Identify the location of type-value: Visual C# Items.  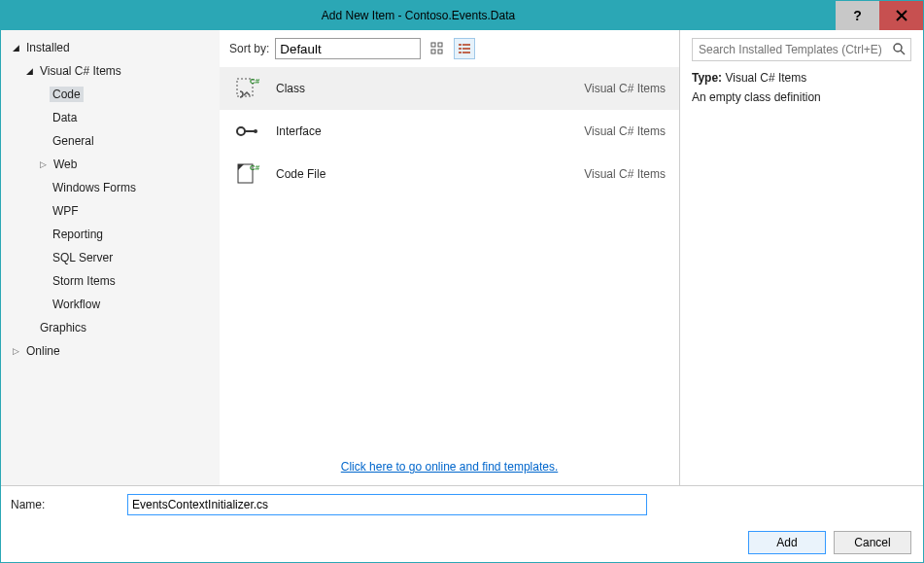
(766, 78).